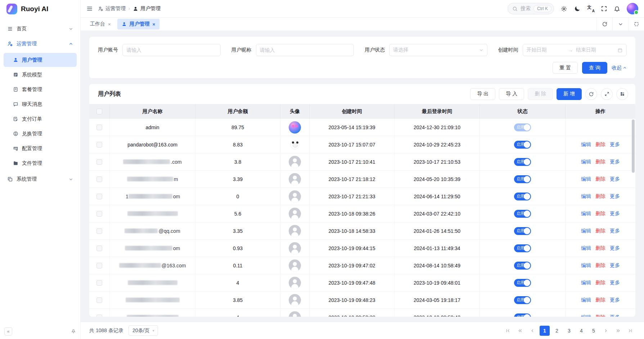  What do you see at coordinates (40, 60) in the screenshot?
I see `sidebar-item-user: 用户管理` at bounding box center [40, 60].